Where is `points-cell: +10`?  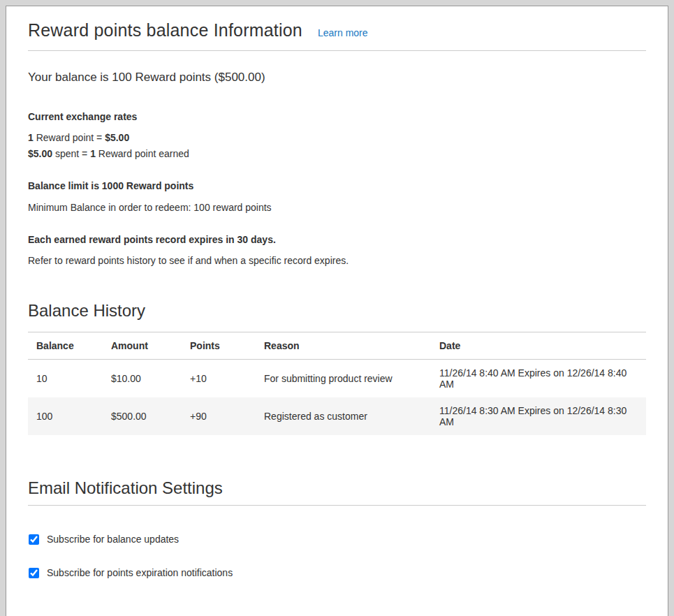
points-cell: +10 is located at coordinates (219, 379).